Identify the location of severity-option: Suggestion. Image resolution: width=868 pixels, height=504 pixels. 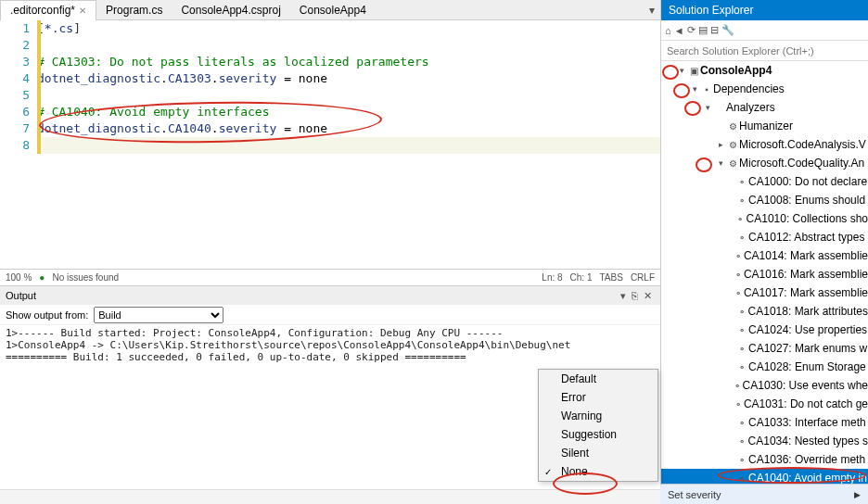
(598, 435).